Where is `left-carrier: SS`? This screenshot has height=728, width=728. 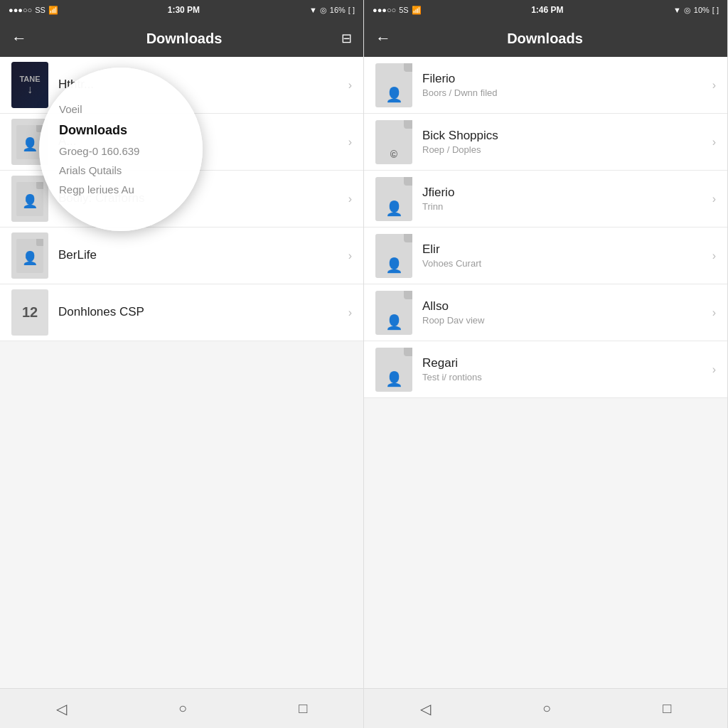
left-carrier: SS is located at coordinates (40, 10).